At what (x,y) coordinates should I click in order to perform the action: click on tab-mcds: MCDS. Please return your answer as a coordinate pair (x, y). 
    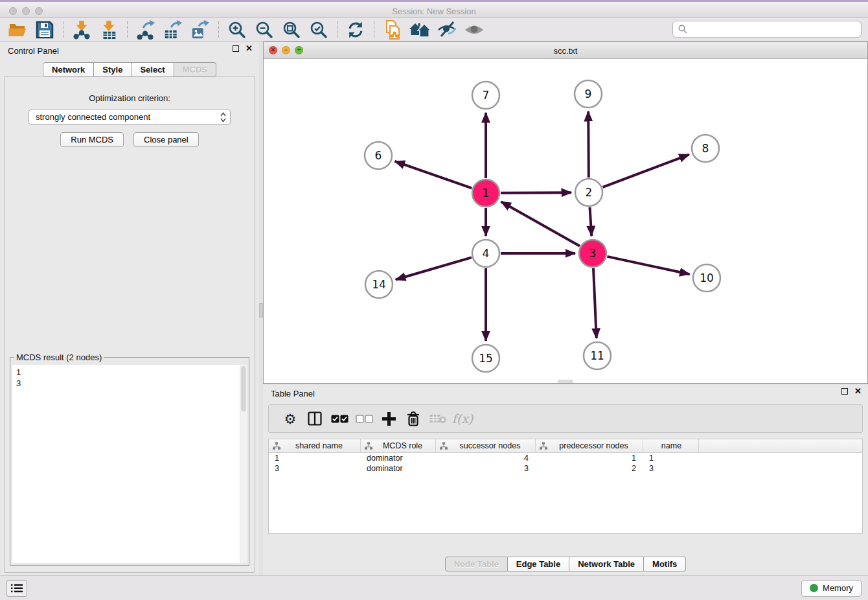
    Looking at the image, I should click on (196, 70).